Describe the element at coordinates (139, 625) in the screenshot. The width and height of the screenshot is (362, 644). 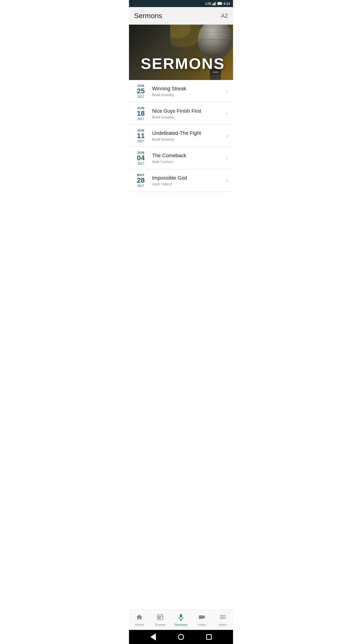
I see `nav-label-home: Home` at that location.